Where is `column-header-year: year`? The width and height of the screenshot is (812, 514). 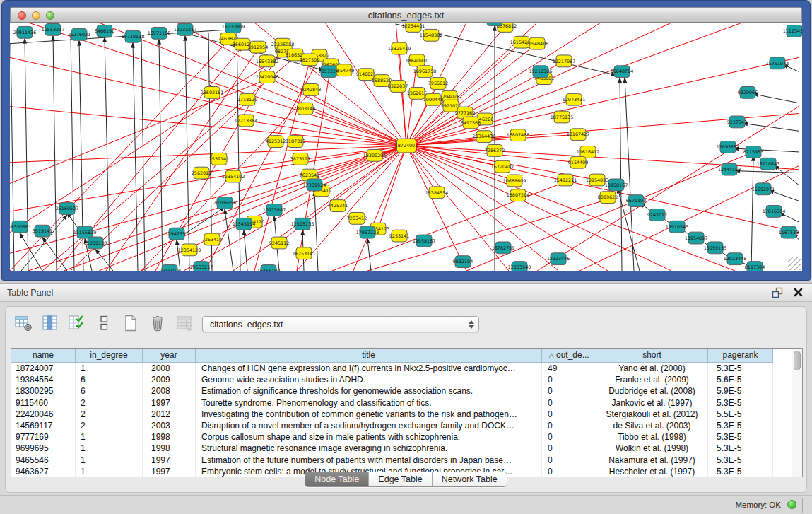 column-header-year: year is located at coordinates (170, 356).